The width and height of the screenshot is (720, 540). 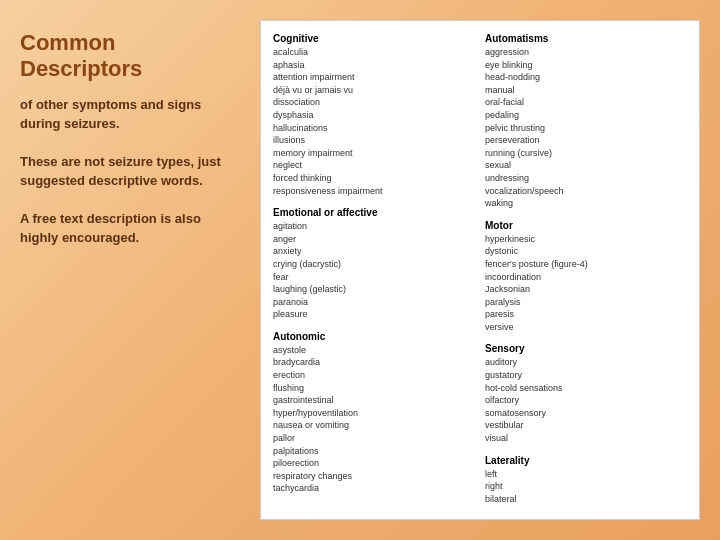 I want to click on list-item: fear, so click(x=374, y=278).